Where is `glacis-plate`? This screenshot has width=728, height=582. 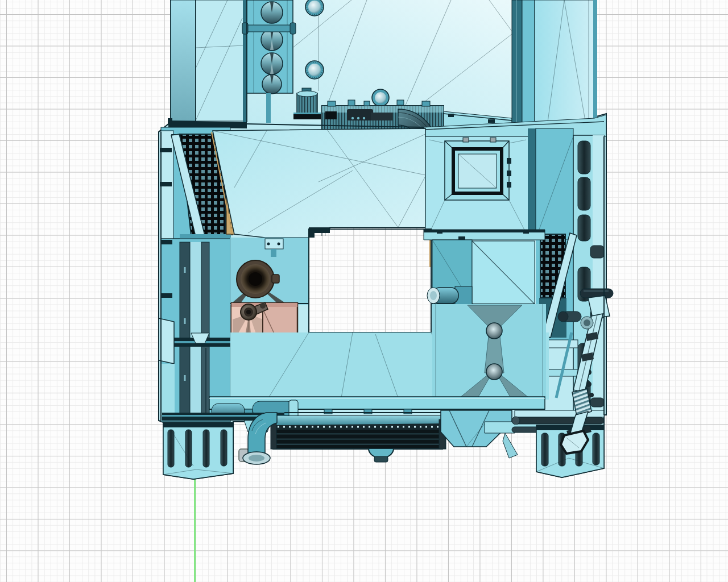
glacis-plate is located at coordinates (319, 183).